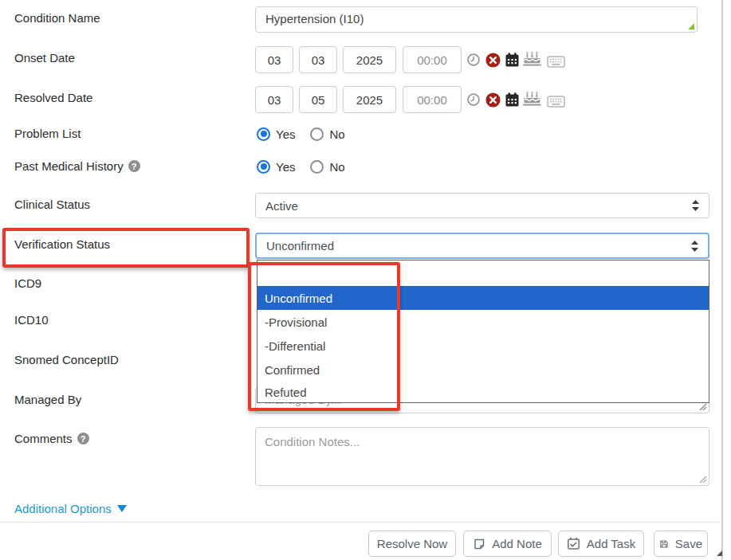 The width and height of the screenshot is (731, 560). Describe the element at coordinates (370, 100) in the screenshot. I see `resolved-year-input: 2025` at that location.